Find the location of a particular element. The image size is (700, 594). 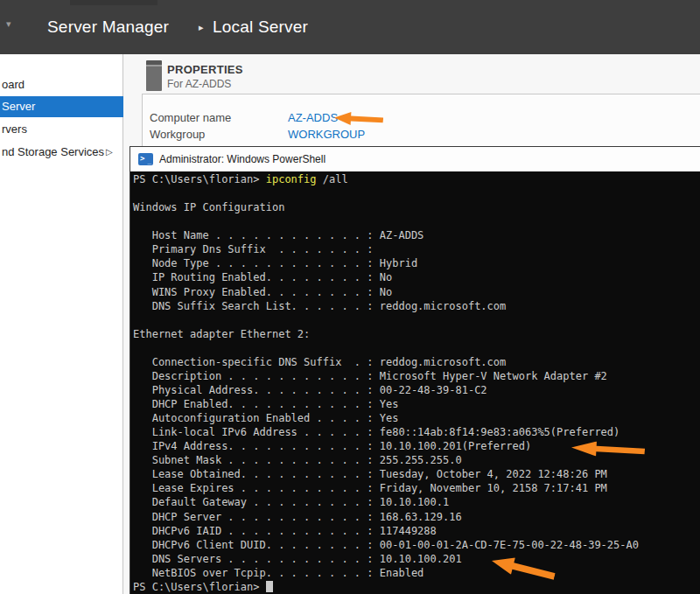

powershell-window-title: Administrator: Windows PowerShell is located at coordinates (242, 159).